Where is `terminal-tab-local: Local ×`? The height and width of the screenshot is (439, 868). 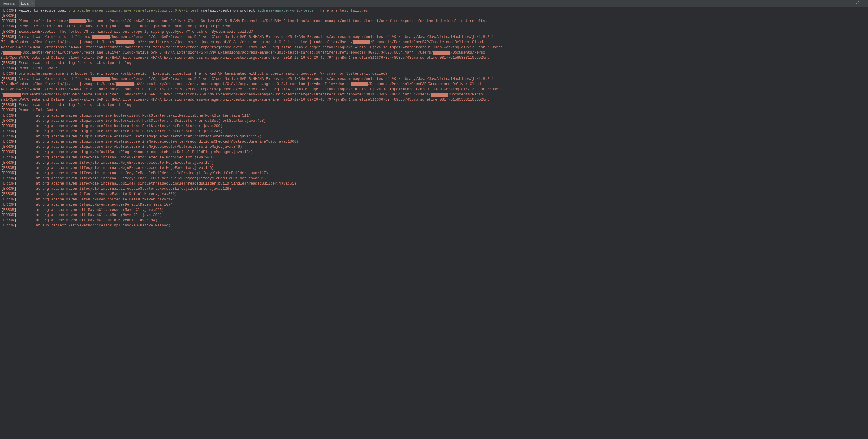
terminal-tab-local: Local × is located at coordinates (27, 3).